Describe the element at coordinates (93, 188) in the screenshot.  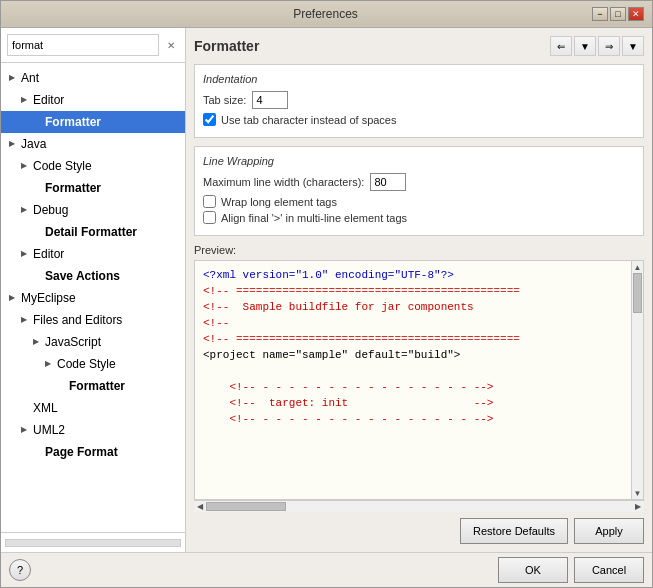
I see `tree-item-java-formatter: Formatter` at that location.